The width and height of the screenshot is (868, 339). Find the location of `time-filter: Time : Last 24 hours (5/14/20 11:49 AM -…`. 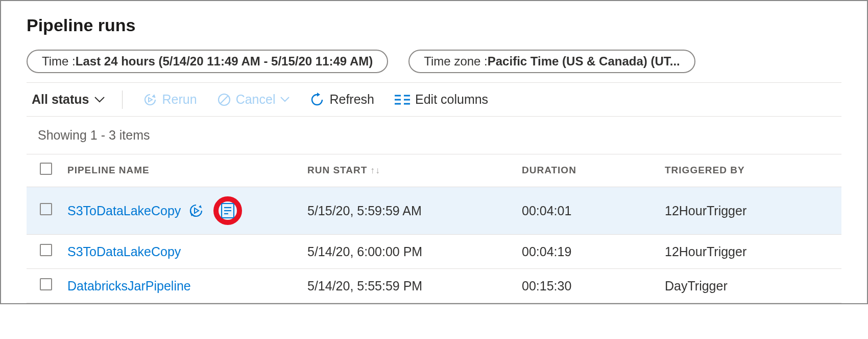

time-filter: Time : Last 24 hours (5/14/20 11:49 AM -… is located at coordinates (207, 61).